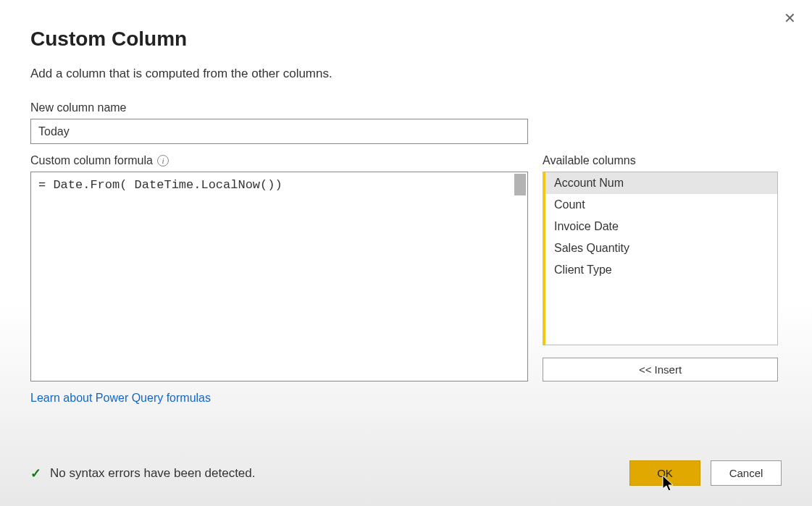 The image size is (812, 506). What do you see at coordinates (406, 108) in the screenshot?
I see `new-column-name-label: New column name` at bounding box center [406, 108].